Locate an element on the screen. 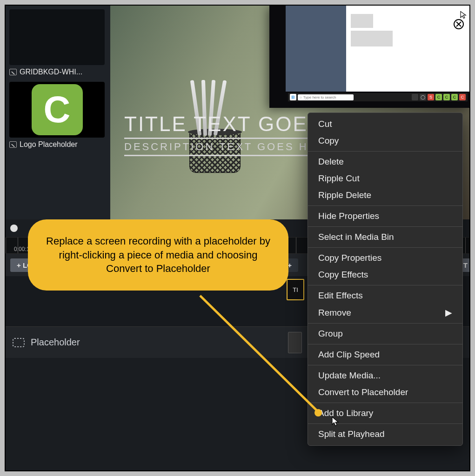 This screenshot has height=476, width=475. placeholder-clip-icon is located at coordinates (19, 343).